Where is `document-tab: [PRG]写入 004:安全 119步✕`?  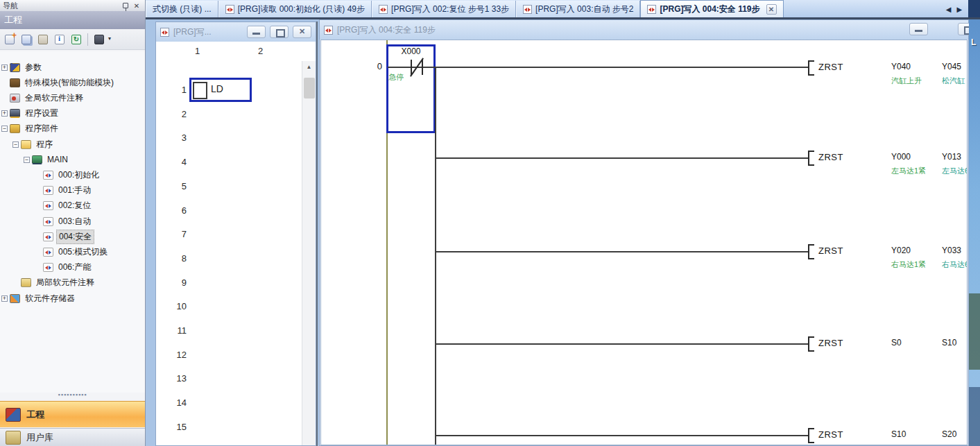
document-tab: [PRG]写入 004:安全 119步✕ is located at coordinates (712, 8).